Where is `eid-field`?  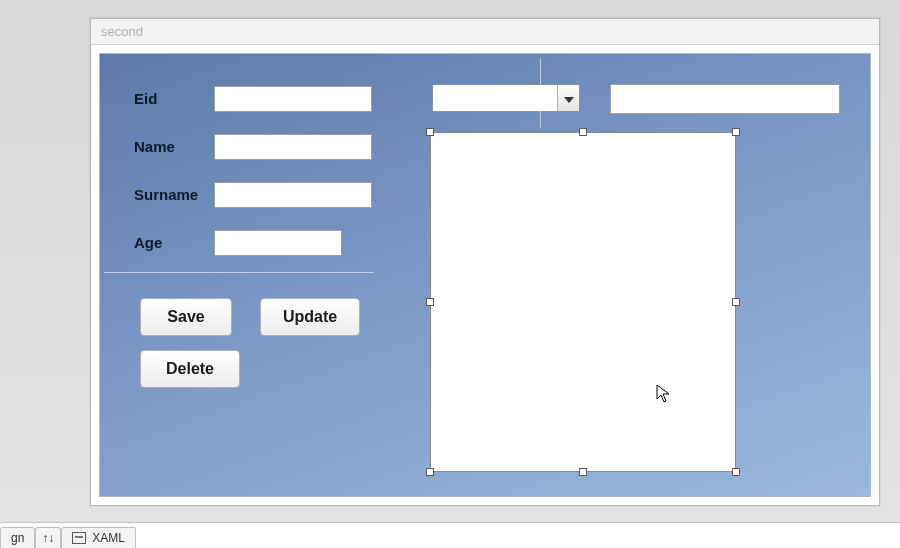
eid-field is located at coordinates (293, 99).